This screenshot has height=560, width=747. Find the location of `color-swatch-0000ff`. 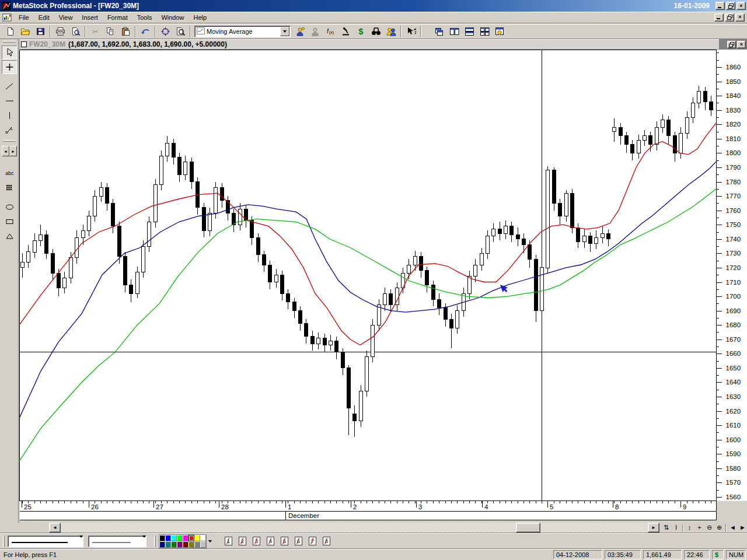

color-swatch-0000ff is located at coordinates (168, 538).